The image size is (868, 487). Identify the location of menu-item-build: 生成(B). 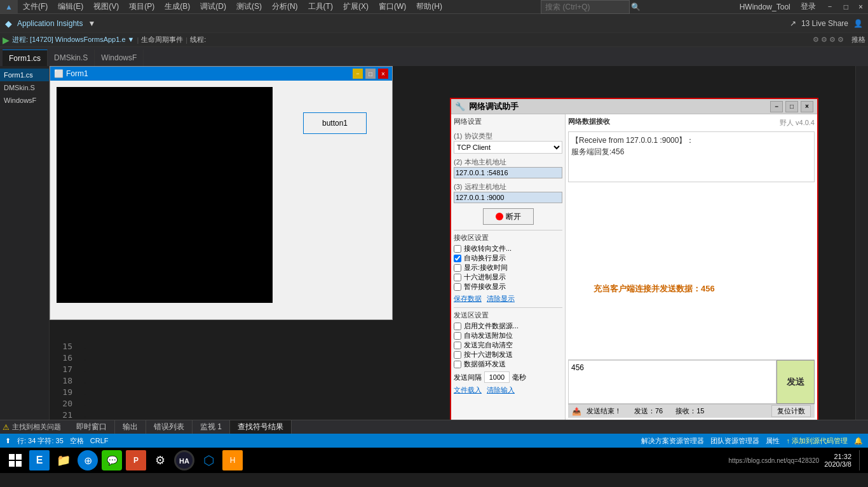
(177, 6).